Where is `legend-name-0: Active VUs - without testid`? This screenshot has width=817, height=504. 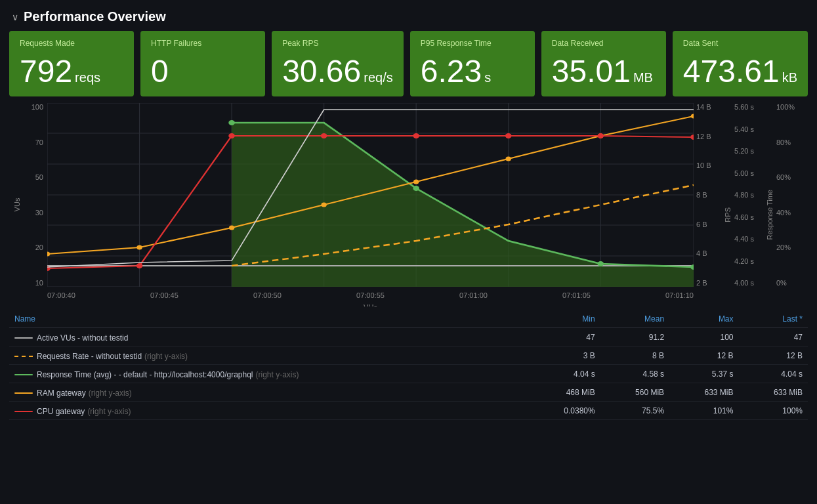
legend-name-0: Active VUs - without testid is located at coordinates (268, 337).